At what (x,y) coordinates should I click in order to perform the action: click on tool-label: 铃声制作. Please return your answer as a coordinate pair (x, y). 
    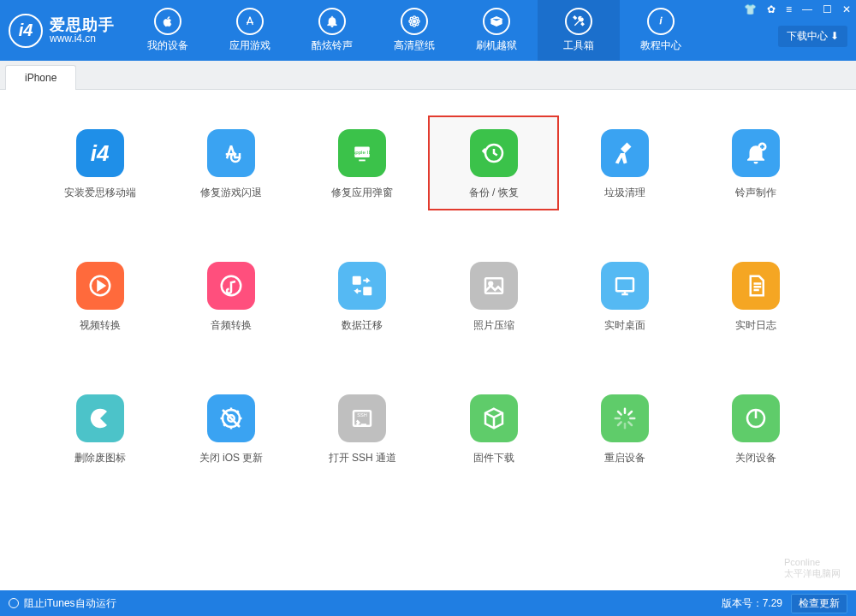
    Looking at the image, I should click on (756, 193).